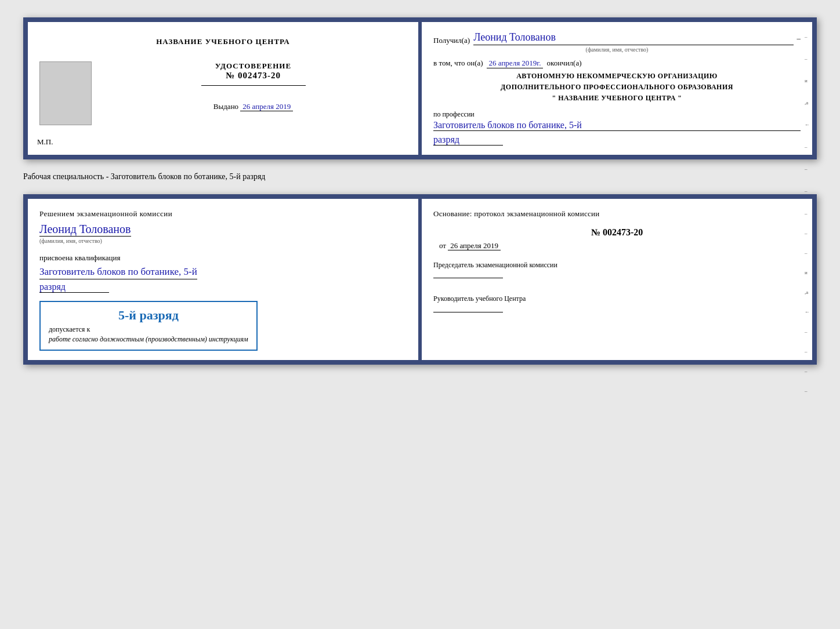  What do you see at coordinates (468, 312) in the screenshot?
I see `rukovoditel-sig-line` at bounding box center [468, 312].